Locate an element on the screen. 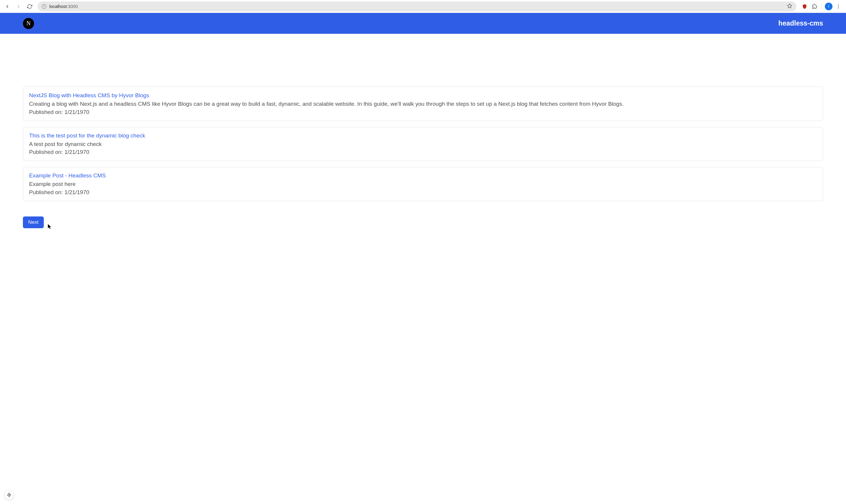 The height and width of the screenshot is (504, 846). site-title: headless-cms is located at coordinates (801, 23).